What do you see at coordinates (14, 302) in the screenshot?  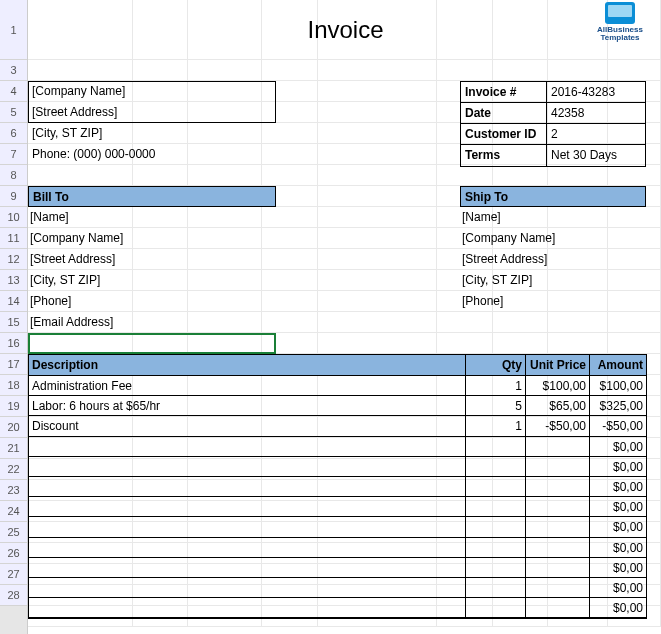 I see `row-header-14: 14` at bounding box center [14, 302].